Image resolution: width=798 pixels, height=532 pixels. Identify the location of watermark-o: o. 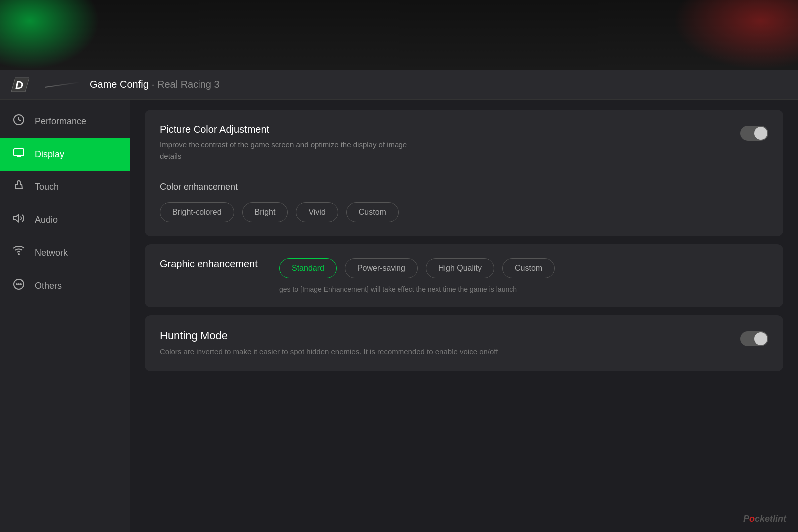
(752, 519).